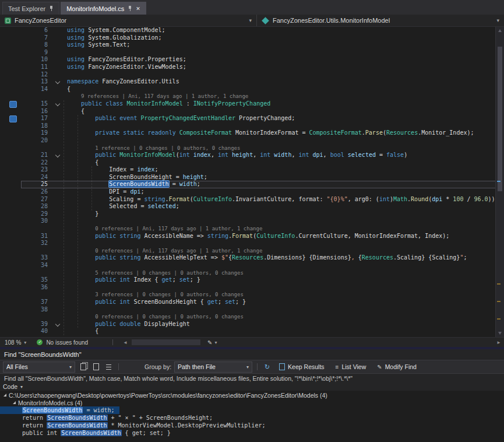 This screenshot has height=442, width=504. What do you see at coordinates (284, 258) in the screenshot?
I see `code-text: public string AccessibleHelpText => $"{R…` at bounding box center [284, 258].